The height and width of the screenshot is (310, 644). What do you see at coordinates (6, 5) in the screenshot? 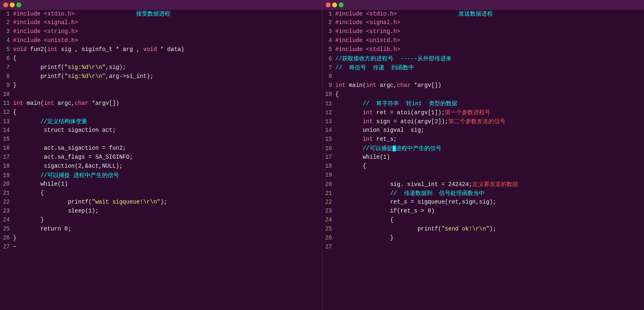
I see `left-close-btn` at bounding box center [6, 5].